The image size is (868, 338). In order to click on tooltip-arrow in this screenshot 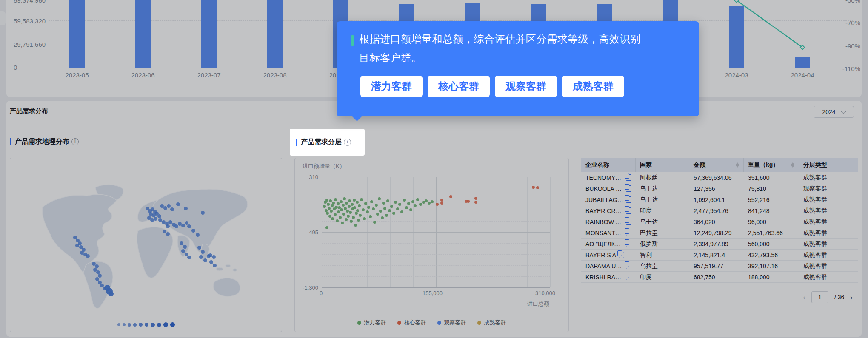, I will do `click(357, 119)`.